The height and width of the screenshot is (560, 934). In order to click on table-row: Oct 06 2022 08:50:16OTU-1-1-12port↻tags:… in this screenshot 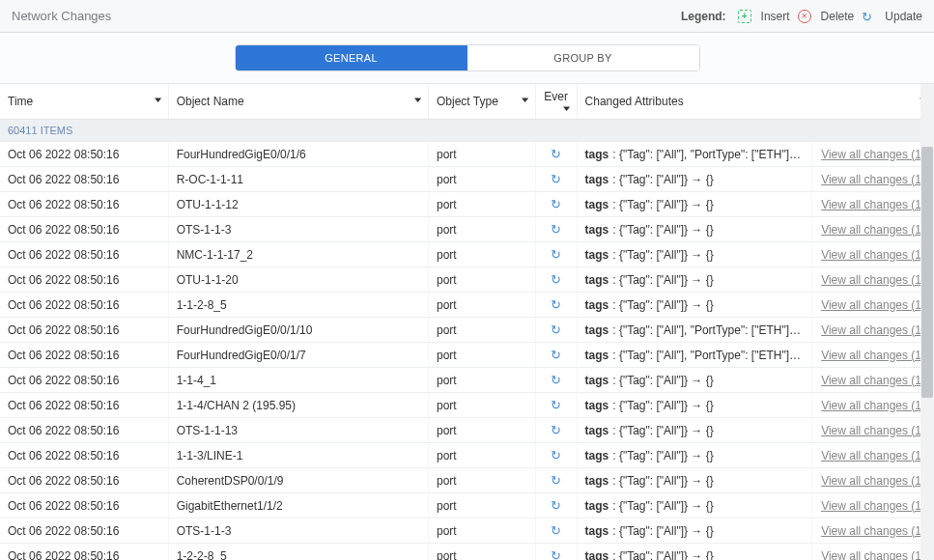, I will do `click(467, 205)`.